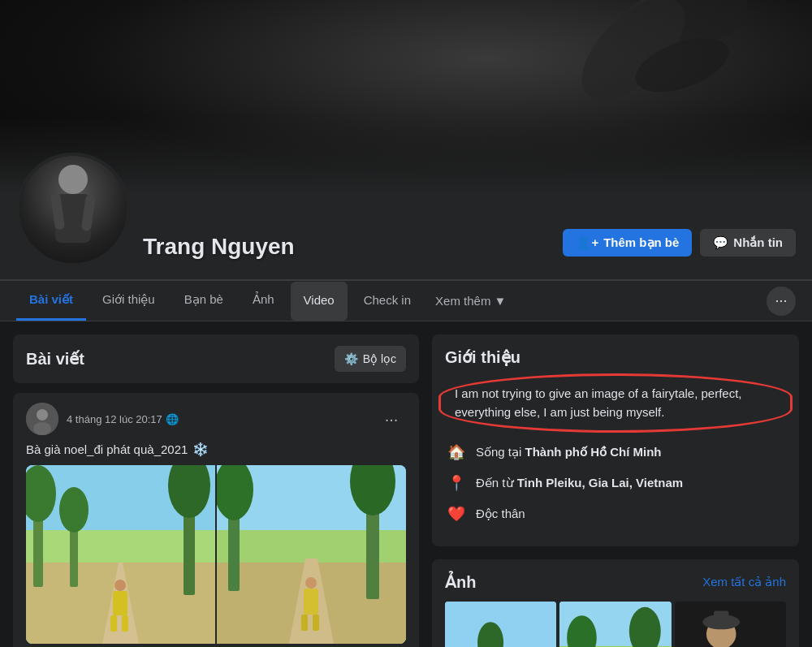  I want to click on quote-text: I am not trying to give an image of a fa…, so click(598, 403).